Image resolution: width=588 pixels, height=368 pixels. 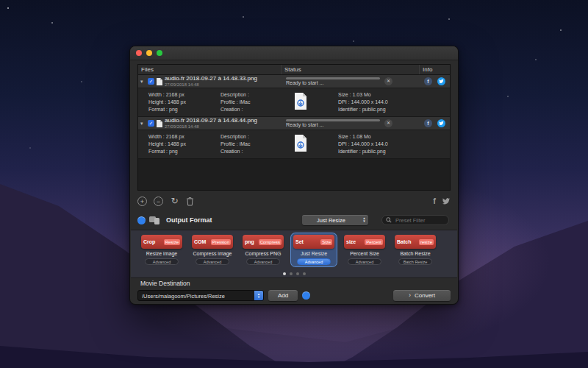 What do you see at coordinates (365, 250) in the screenshot?
I see `preset-card-percent-size: size Percent Percent Size Advanced` at bounding box center [365, 250].